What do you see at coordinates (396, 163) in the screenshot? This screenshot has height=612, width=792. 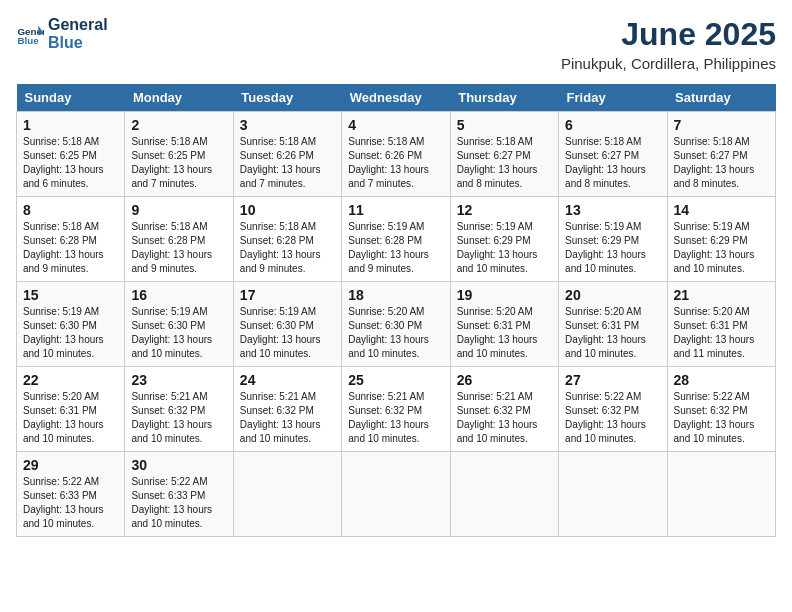 I see `cell-info: Sunrise: 5:18 AM Sunset: 6:26 PM Dayligh…` at bounding box center [396, 163].